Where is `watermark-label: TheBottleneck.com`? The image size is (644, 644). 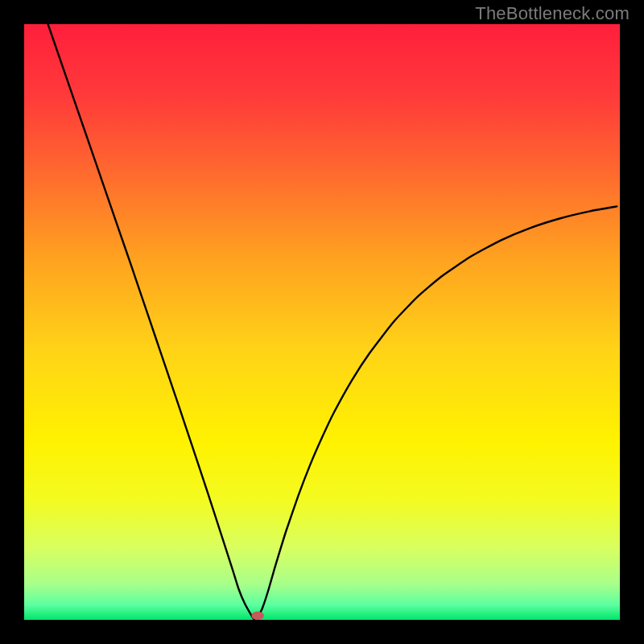
watermark-label: TheBottleneck.com is located at coordinates (552, 14).